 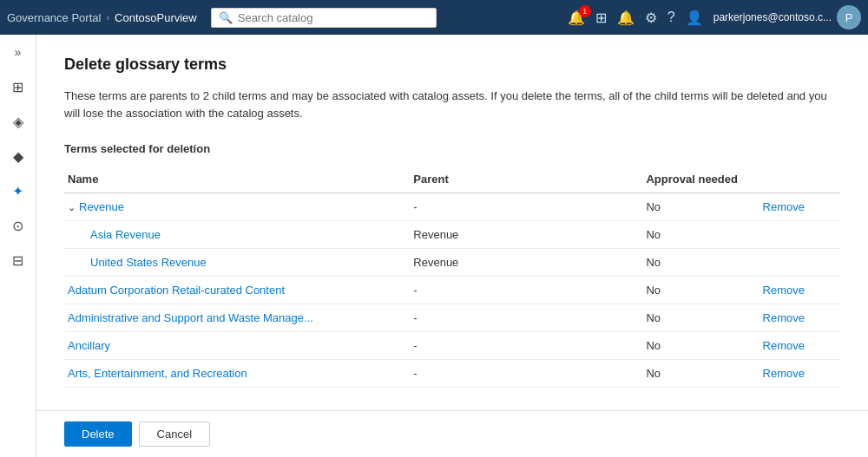 I want to click on insights-icon: ◆, so click(x=18, y=156).